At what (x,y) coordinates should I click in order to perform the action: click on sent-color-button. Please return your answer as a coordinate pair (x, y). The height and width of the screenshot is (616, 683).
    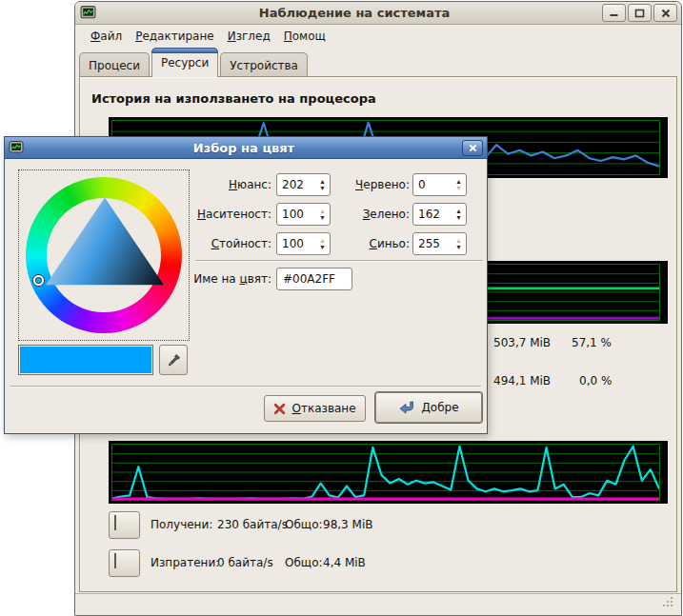
    Looking at the image, I should click on (124, 564).